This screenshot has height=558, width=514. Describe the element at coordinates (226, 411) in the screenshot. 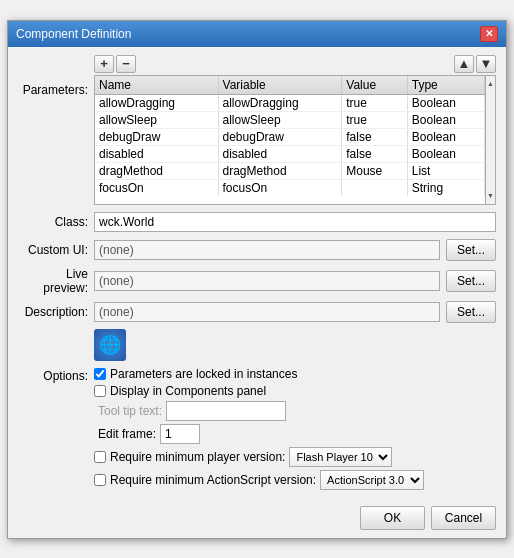

I see `tooltip-input` at that location.